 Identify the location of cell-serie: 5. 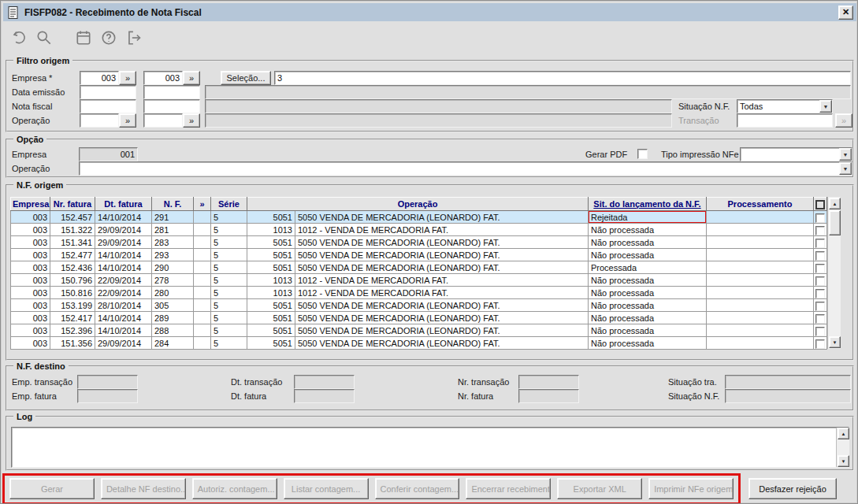
(229, 318).